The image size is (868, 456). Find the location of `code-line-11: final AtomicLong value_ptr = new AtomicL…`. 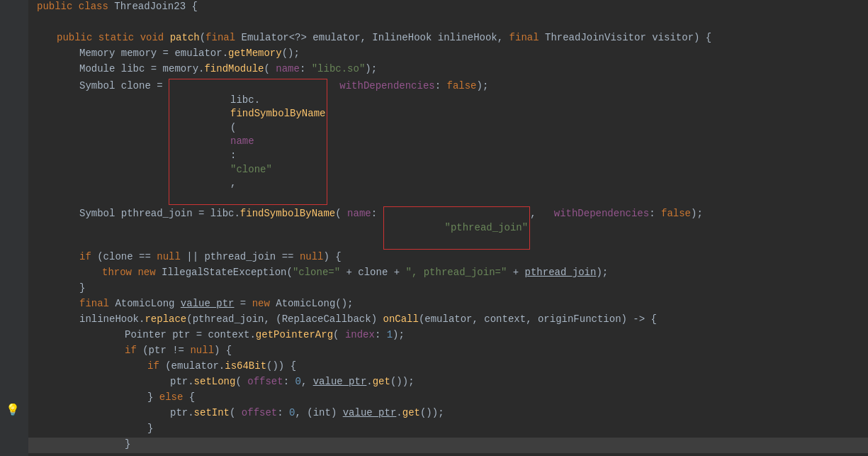

code-line-11: final AtomicLong value_ptr = new AtomicL… is located at coordinates (448, 305).